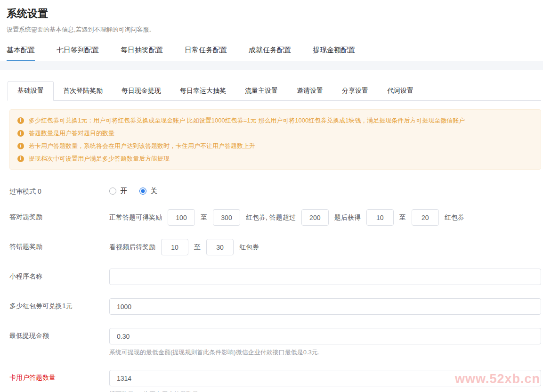  What do you see at coordinates (403, 218) in the screenshot?
I see `correct-reward-to2: 至` at bounding box center [403, 218].